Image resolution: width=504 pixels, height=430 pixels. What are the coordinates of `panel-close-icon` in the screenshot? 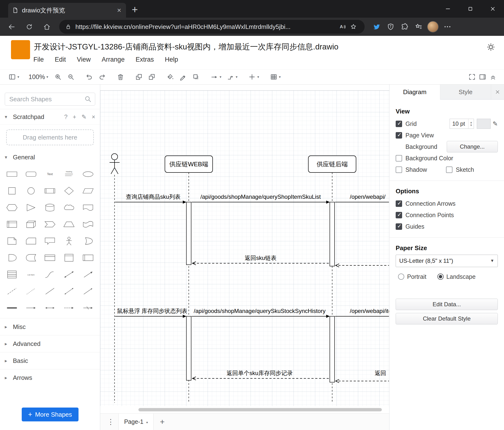 It's located at (498, 92).